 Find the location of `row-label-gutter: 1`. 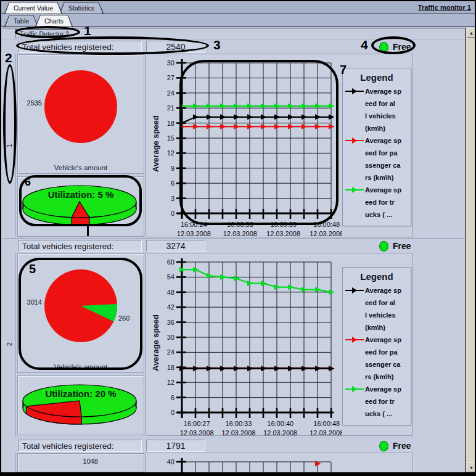

row-label-gutter: 1 is located at coordinates (10, 146).